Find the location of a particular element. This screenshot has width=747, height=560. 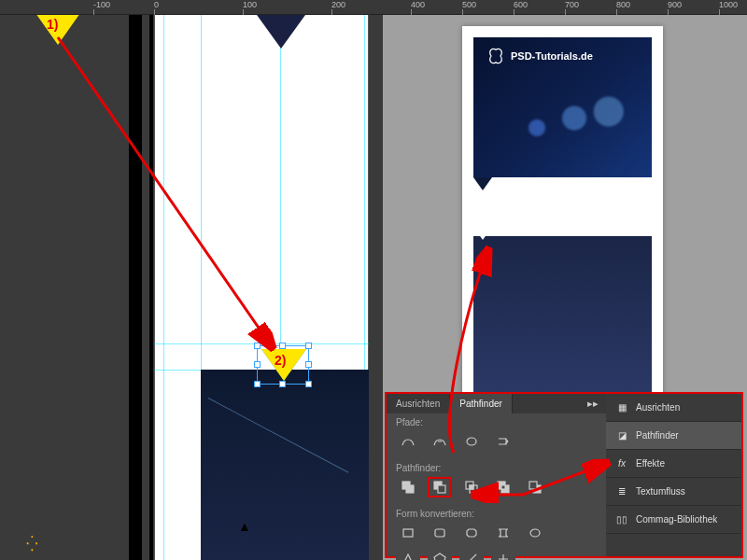

panel-list-label: Textumfluss is located at coordinates (661, 491).